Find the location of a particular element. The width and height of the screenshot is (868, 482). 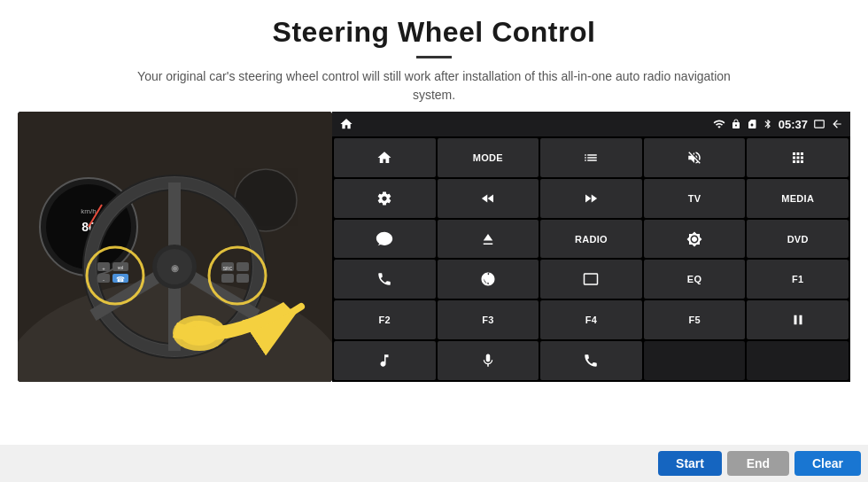

btn-f3: F3 is located at coordinates (489, 320).